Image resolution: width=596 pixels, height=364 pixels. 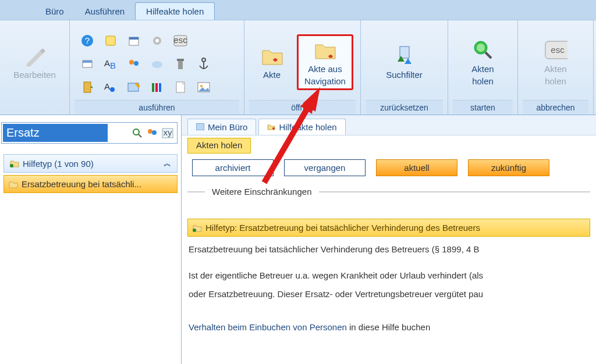 I want to click on weitere-einschraenkungen-row: Weitere Einschränkungen, so click(x=389, y=192).